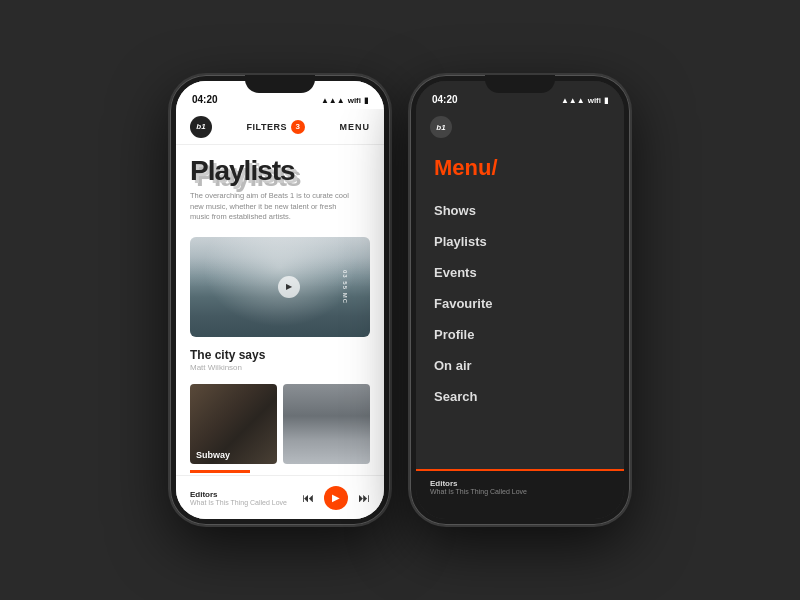 The height and width of the screenshot is (600, 800). I want to click on menu-item-on-air: On air, so click(520, 366).